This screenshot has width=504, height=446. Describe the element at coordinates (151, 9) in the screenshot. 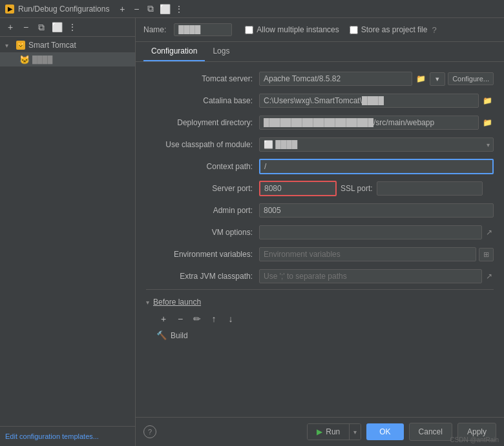

I see `copy-config-btn: ⧉` at that location.